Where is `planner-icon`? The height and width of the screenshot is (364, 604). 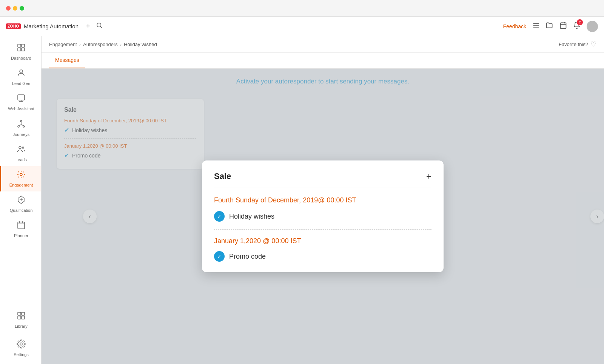
planner-icon is located at coordinates (21, 226).